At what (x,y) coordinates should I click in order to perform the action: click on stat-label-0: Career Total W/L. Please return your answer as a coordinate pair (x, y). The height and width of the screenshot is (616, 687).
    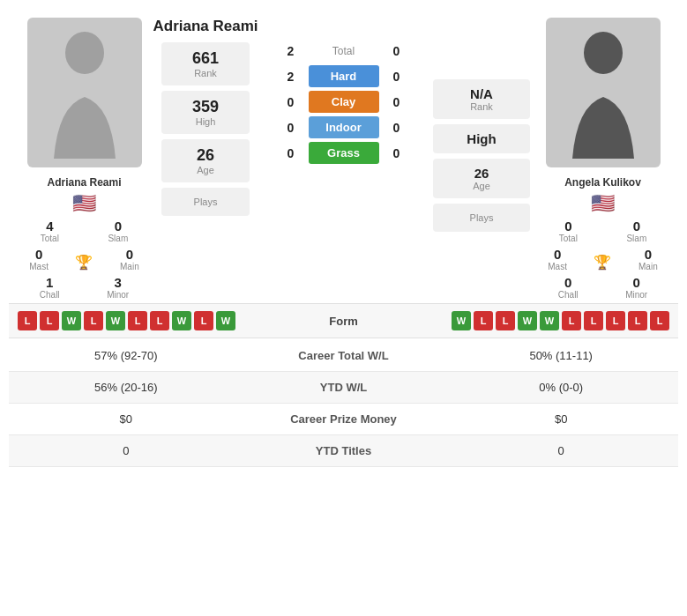
    Looking at the image, I should click on (344, 356).